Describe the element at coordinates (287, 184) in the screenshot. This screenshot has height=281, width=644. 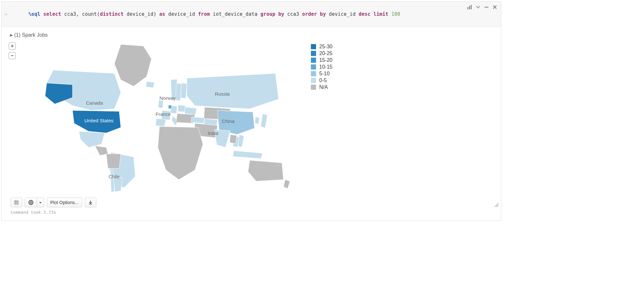
I see `map-region-nz` at that location.